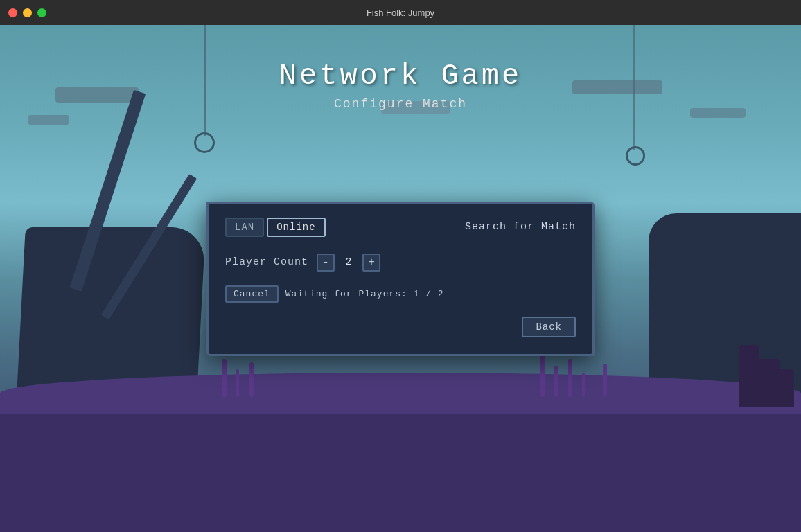  Describe the element at coordinates (267, 262) in the screenshot. I see `player-count-label: Player Count` at that location.